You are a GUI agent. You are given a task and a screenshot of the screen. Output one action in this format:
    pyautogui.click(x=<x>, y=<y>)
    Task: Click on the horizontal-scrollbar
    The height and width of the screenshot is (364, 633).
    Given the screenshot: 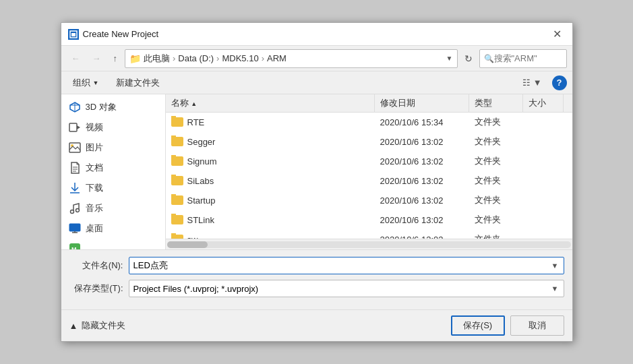 What is the action you would take?
    pyautogui.click(x=369, y=244)
    